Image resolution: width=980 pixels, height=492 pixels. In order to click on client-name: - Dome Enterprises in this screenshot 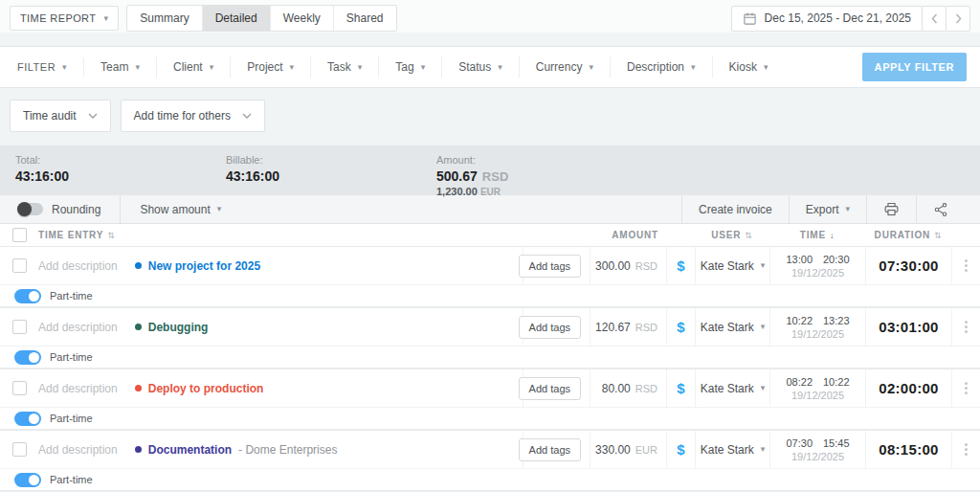, I will do `click(287, 450)`.